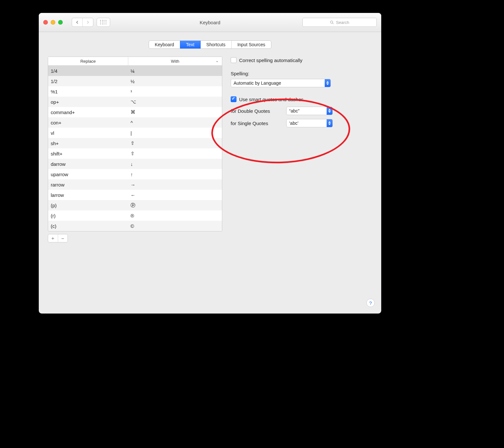 This screenshot has height=448, width=504. What do you see at coordinates (175, 216) in the screenshot?
I see `cell-with: ®` at bounding box center [175, 216].